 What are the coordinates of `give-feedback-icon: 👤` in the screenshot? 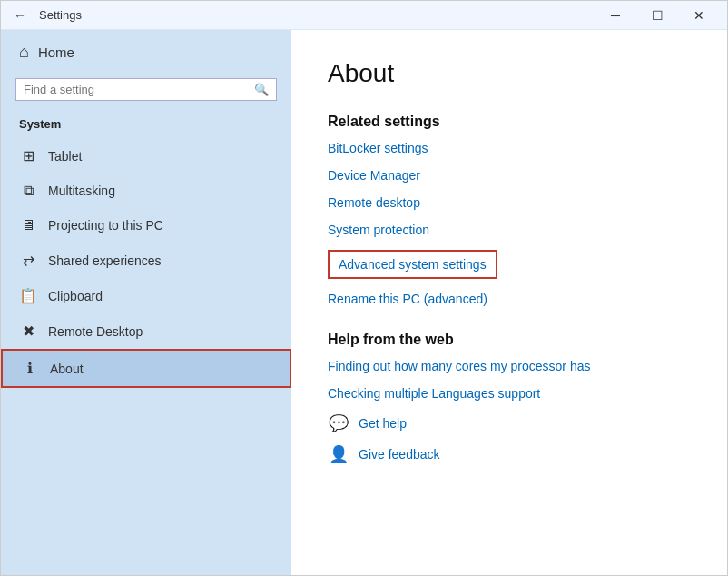 It's located at (339, 454).